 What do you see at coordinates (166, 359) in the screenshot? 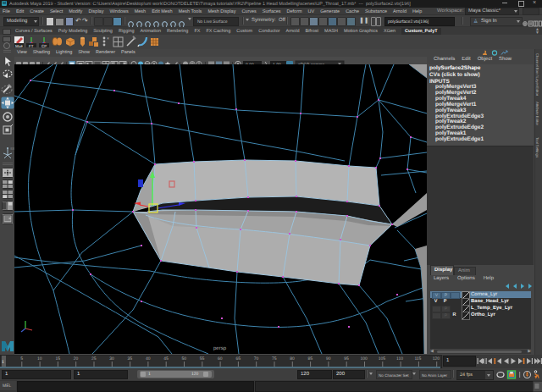
I see `svg-text: 45` at bounding box center [166, 359].